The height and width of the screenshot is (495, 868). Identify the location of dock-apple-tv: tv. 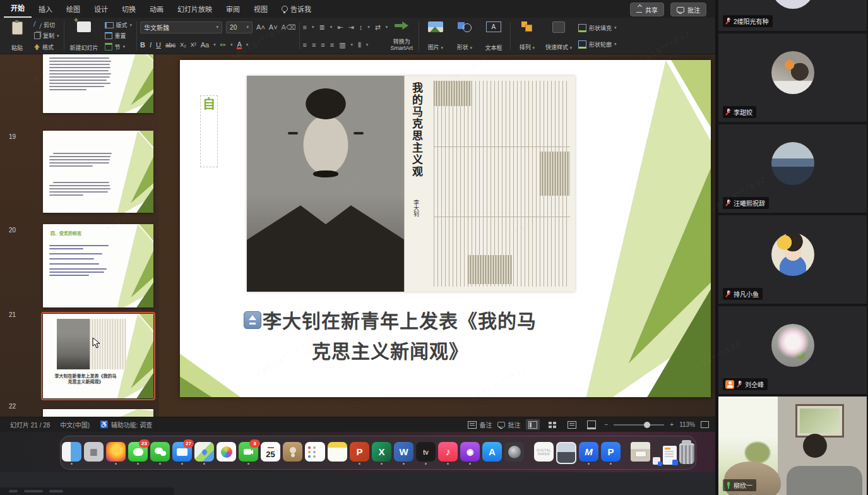
(425, 453).